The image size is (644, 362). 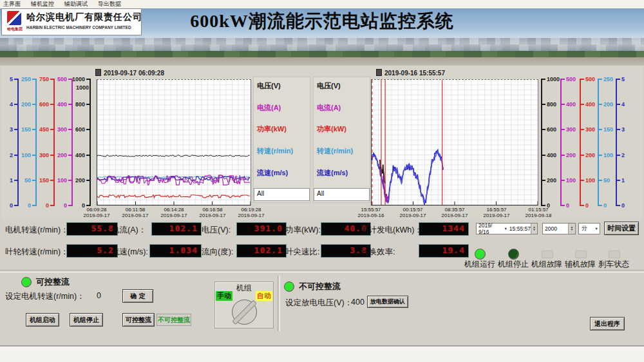 What do you see at coordinates (10, 142) in the screenshot?
I see `y-axis: 012345` at bounding box center [10, 142].